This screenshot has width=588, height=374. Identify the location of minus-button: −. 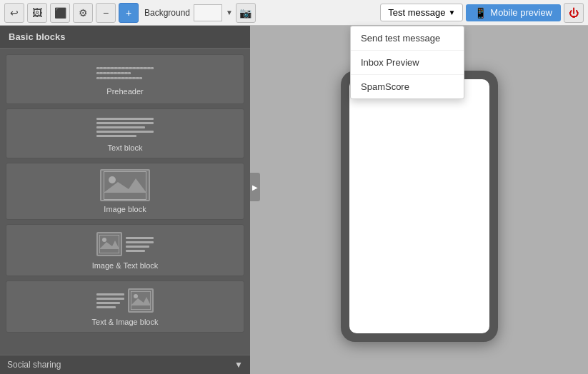
(106, 13).